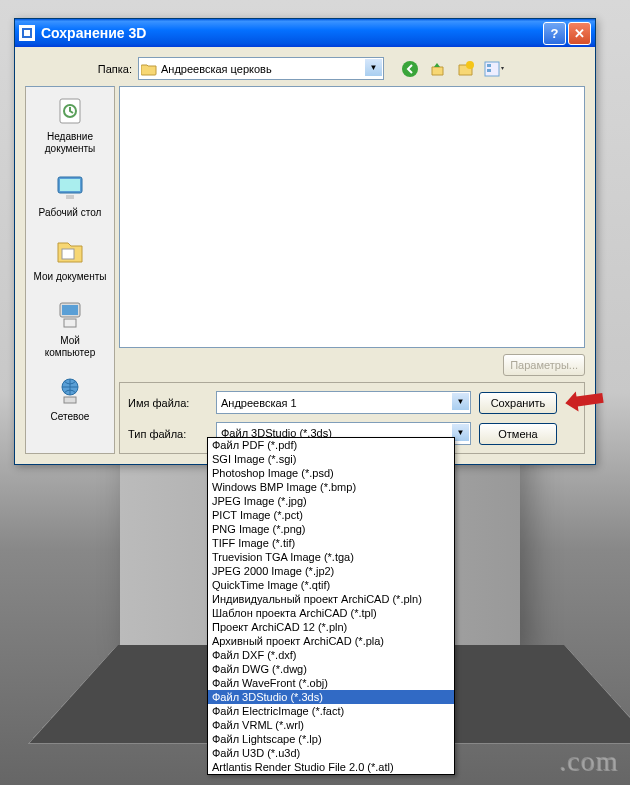  Describe the element at coordinates (70, 259) in the screenshot. I see `place-mydocs: Мои документы` at that location.